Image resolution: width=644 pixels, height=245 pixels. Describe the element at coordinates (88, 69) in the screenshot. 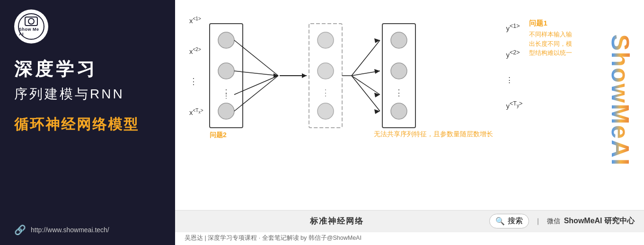

I see `main-title: 深度学习` at that location.